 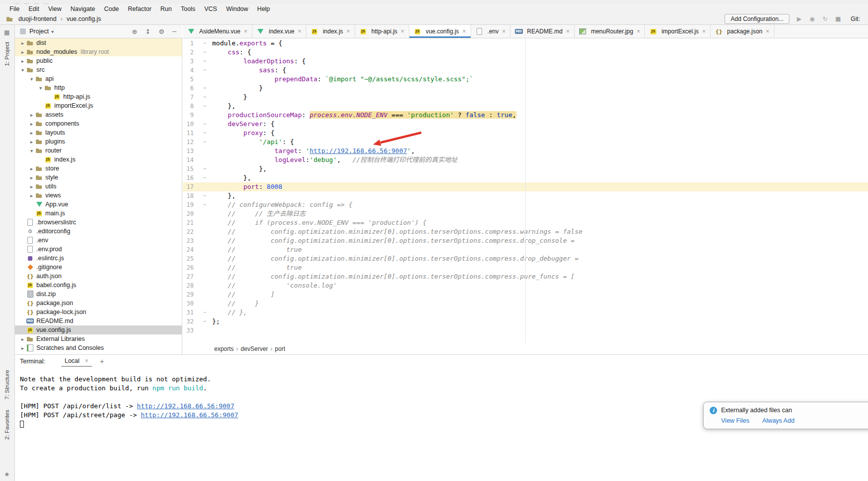 I want to click on tool-window-project-button: 1: Project, so click(x=7, y=54).